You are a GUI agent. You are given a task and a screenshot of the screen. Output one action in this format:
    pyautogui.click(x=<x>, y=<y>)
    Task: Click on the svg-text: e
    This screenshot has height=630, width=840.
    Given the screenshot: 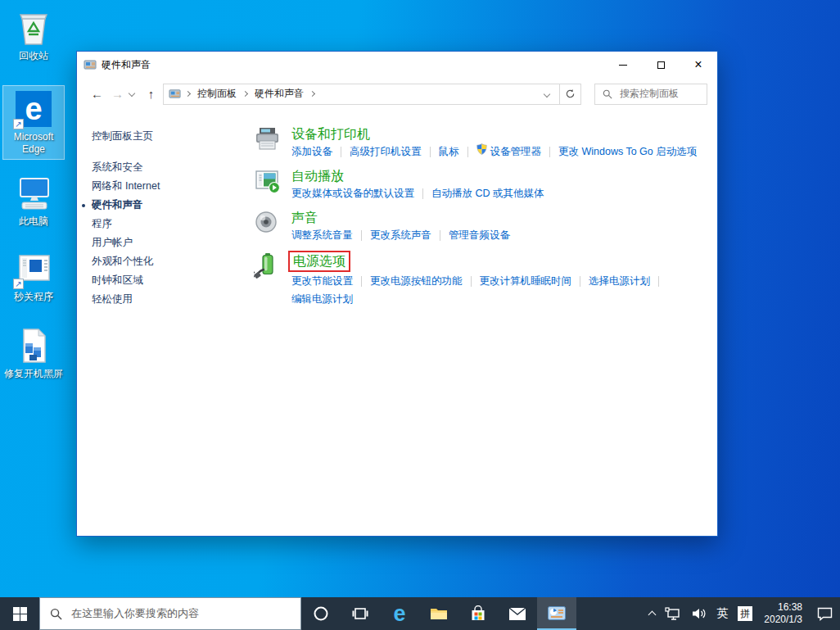 What is the action you would take?
    pyautogui.click(x=33, y=109)
    